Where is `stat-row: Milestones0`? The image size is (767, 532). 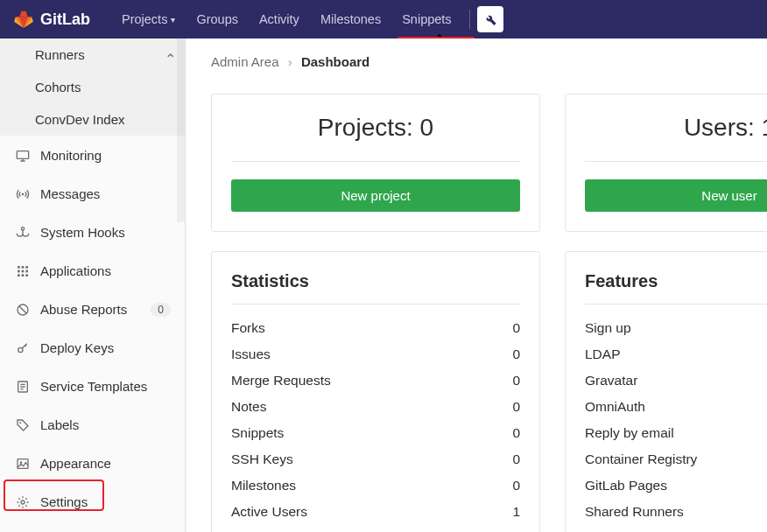 stat-row: Milestones0 is located at coordinates (376, 486).